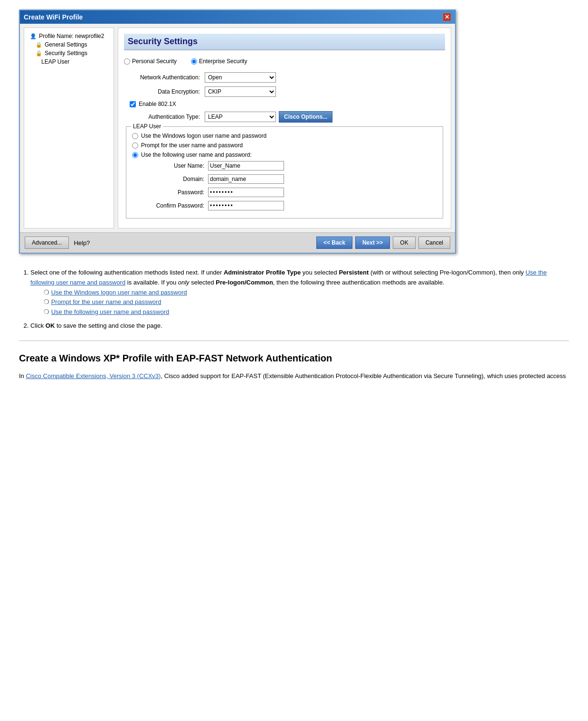 The height and width of the screenshot is (721, 588). I want to click on sub-auth-list: Use the Windows logon user name and pass…, so click(306, 303).